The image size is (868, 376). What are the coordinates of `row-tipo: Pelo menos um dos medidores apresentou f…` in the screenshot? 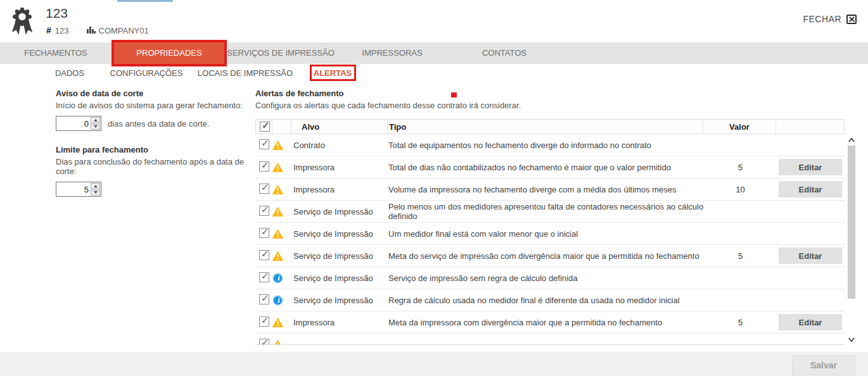 It's located at (546, 211).